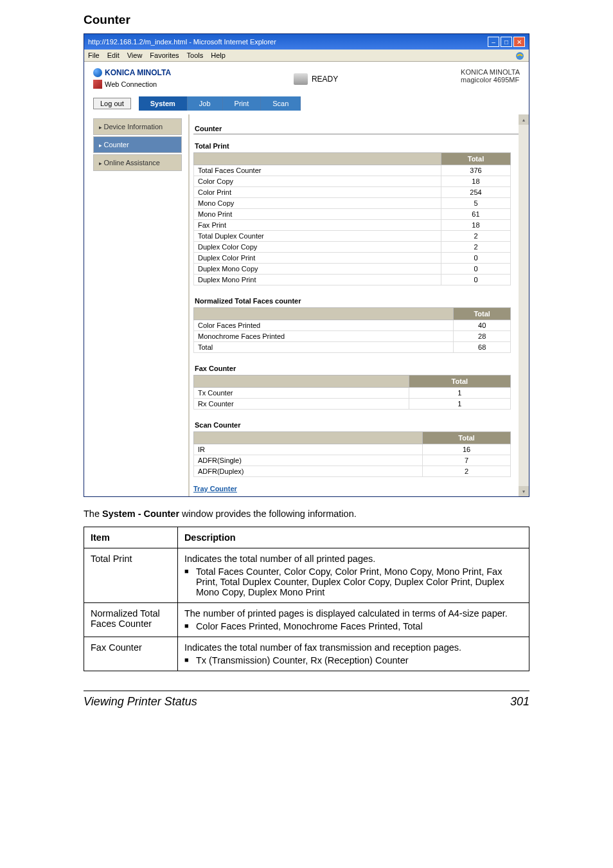  I want to click on desc-item: Normalized Total Faces Counter, so click(131, 620).